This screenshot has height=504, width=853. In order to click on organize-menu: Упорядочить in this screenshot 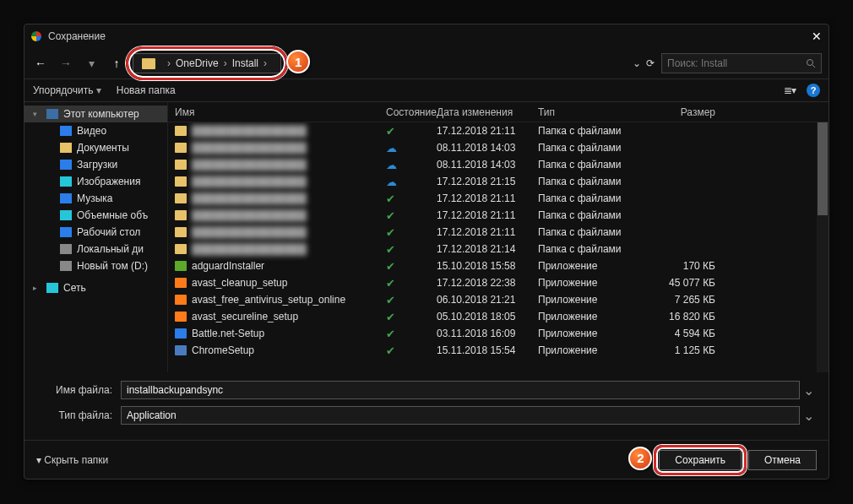, I will do `click(68, 90)`.